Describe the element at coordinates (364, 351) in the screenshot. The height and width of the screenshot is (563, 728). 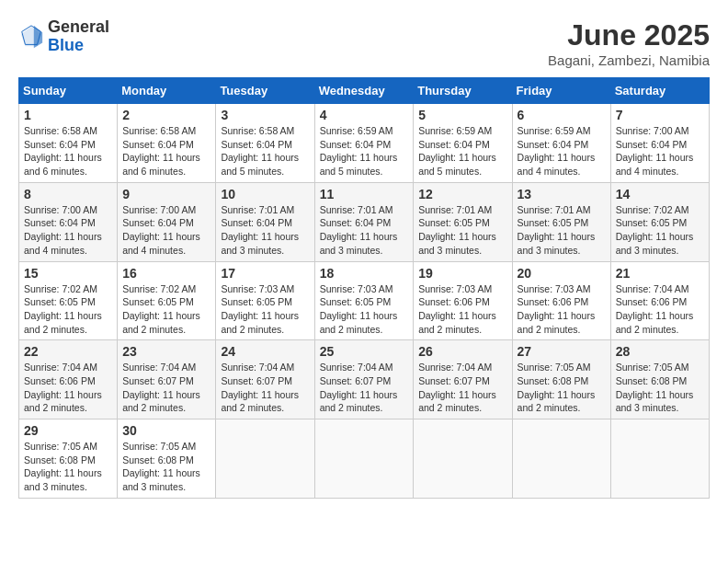
I see `day-number: 25` at that location.